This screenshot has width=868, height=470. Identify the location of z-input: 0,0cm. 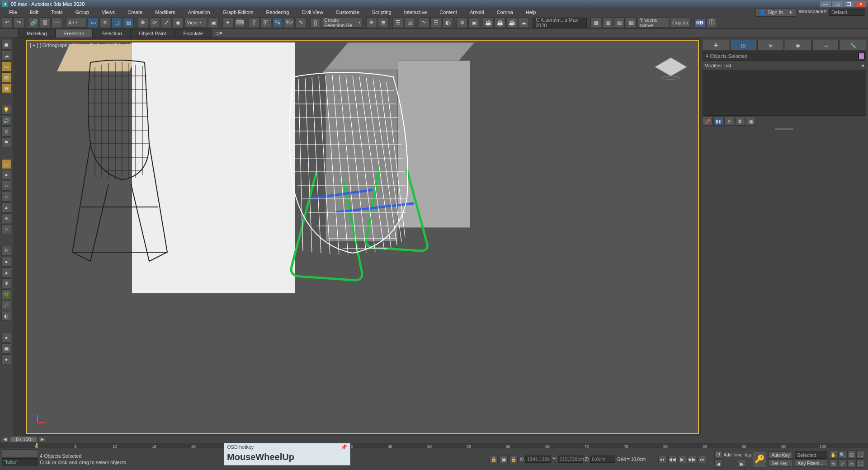
(603, 459).